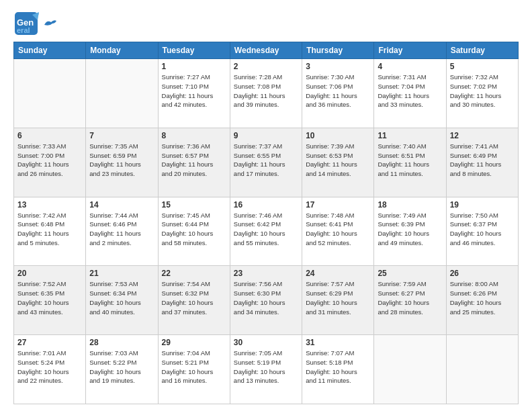  I want to click on day-info: Sunrise: 7:01 AMSunset: 5:24 PMDaylight:…, so click(50, 367).